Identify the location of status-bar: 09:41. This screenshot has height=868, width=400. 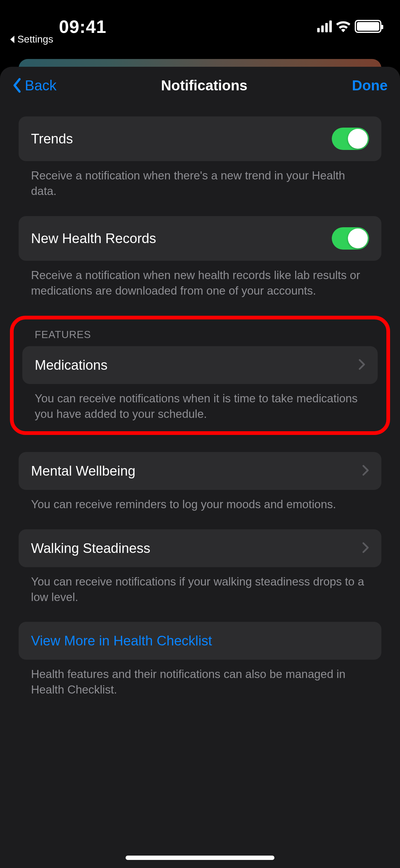
(200, 22).